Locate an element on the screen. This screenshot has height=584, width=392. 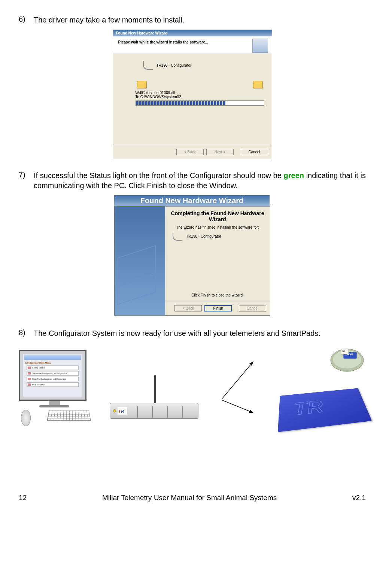
folder-source-icon is located at coordinates (142, 85).